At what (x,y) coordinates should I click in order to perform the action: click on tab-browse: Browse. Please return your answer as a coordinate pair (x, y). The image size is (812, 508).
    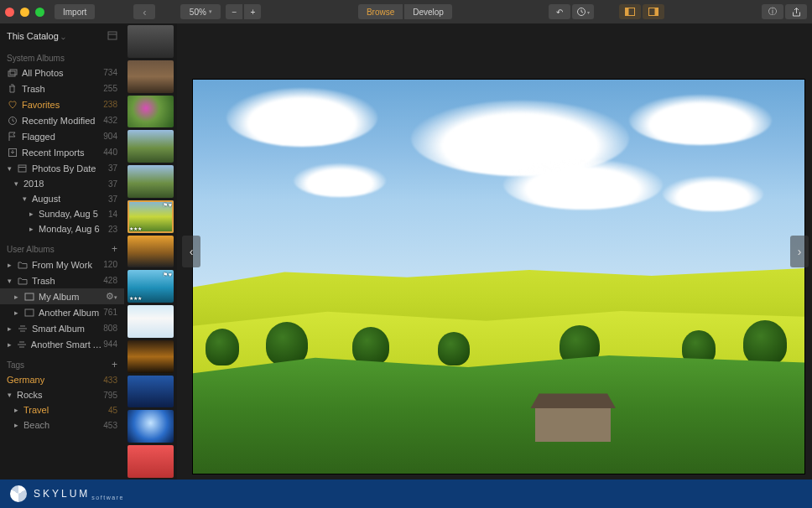
    Looking at the image, I should click on (381, 12).